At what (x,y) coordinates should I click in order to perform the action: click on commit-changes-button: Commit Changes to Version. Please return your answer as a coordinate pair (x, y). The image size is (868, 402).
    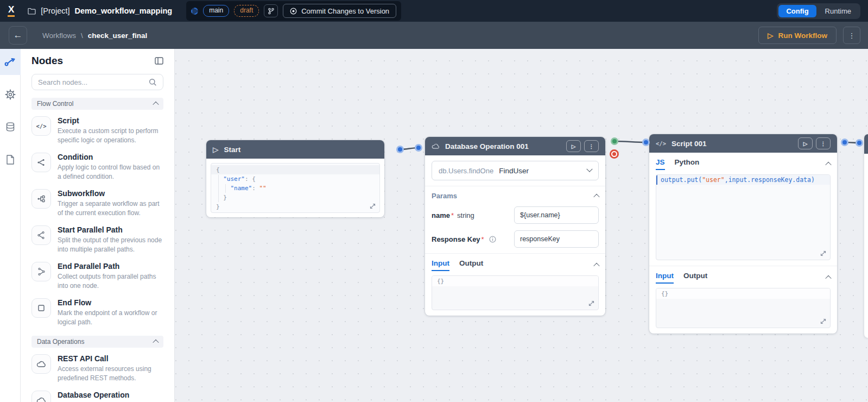
    Looking at the image, I should click on (340, 11).